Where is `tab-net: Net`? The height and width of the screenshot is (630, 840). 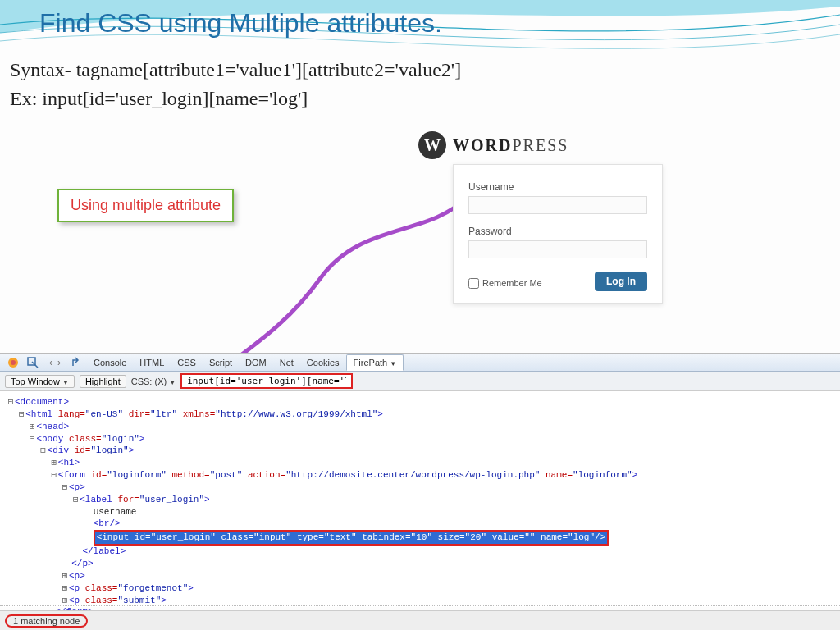 tab-net: Net is located at coordinates (287, 363).